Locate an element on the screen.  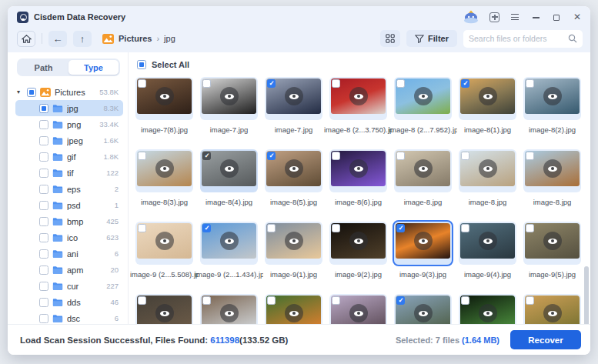
select-all-checkbox is located at coordinates (142, 65).